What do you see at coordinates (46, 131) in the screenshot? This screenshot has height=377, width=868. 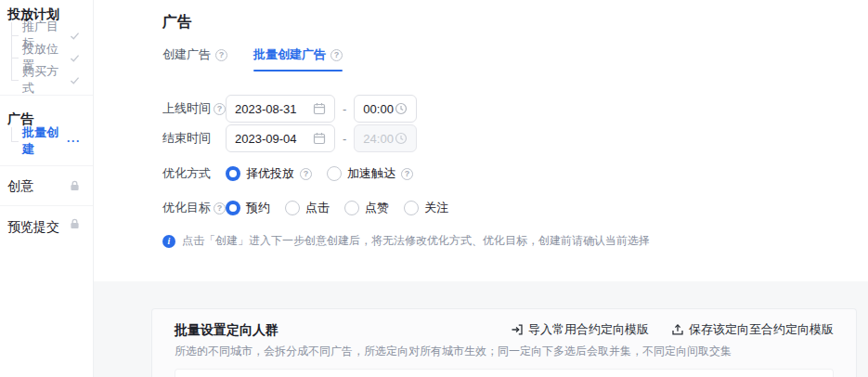 I see `sidebar-group-ad: 广告 批量创建 ···` at bounding box center [46, 131].